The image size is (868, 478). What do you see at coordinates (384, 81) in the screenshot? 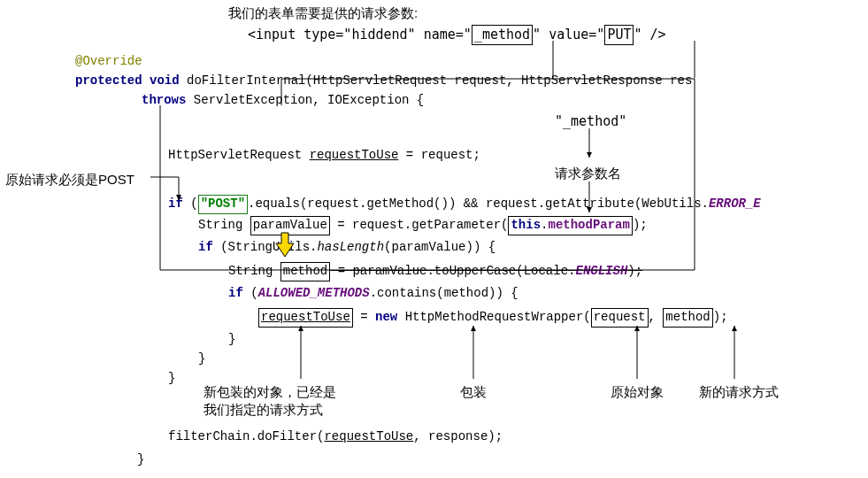
I see `method-signature: protected void doFilterInternal(HttpServ…` at bounding box center [384, 81].